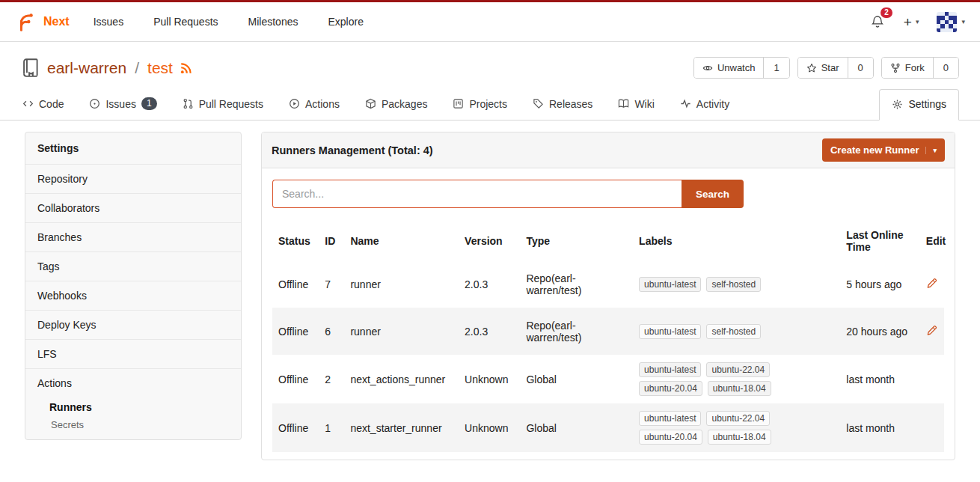 The width and height of the screenshot is (980, 482). I want to click on tab-actions: Actions, so click(314, 105).